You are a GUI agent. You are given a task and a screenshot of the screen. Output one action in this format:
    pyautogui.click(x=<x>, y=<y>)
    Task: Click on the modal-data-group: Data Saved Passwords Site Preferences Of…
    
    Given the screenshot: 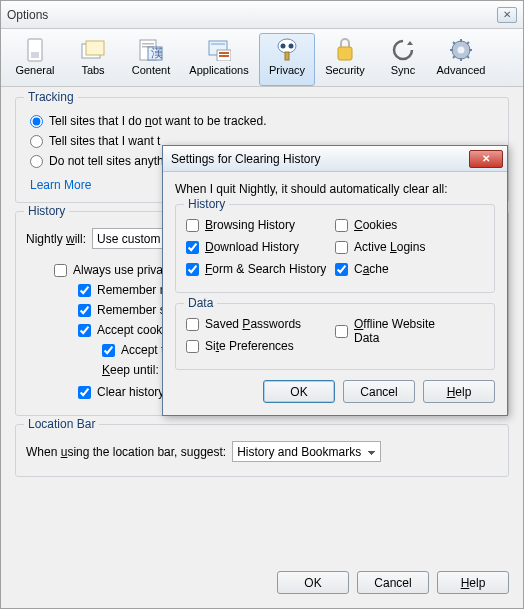 What is the action you would take?
    pyautogui.click(x=335, y=336)
    